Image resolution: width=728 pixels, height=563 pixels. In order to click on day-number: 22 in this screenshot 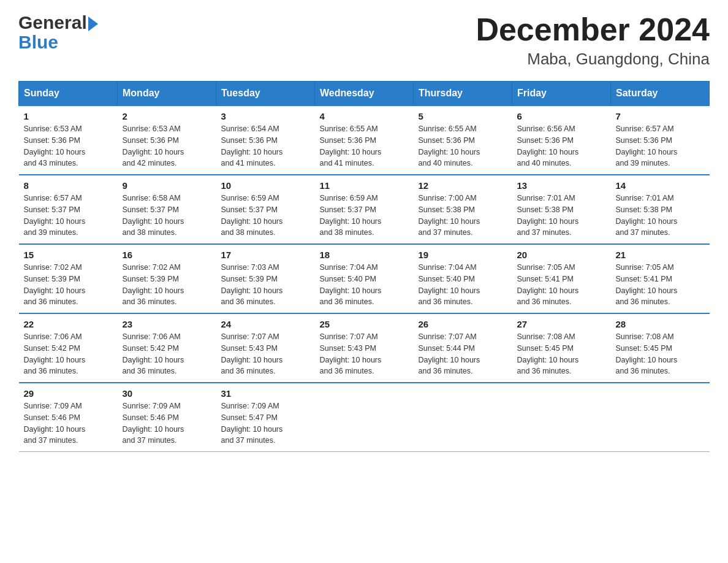, I will do `click(69, 324)`.